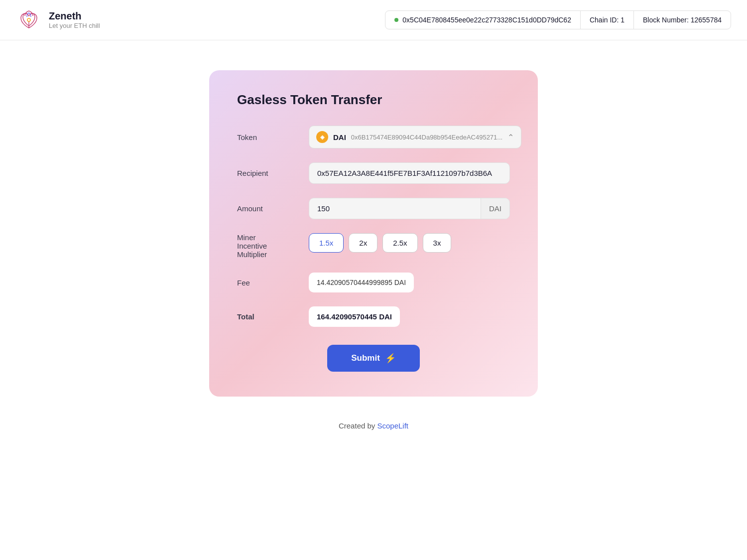 Image resolution: width=747 pixels, height=560 pixels. What do you see at coordinates (374, 20) in the screenshot?
I see `app-header: Zeneth Let your ETH chill 0x5C04E7808455…` at bounding box center [374, 20].